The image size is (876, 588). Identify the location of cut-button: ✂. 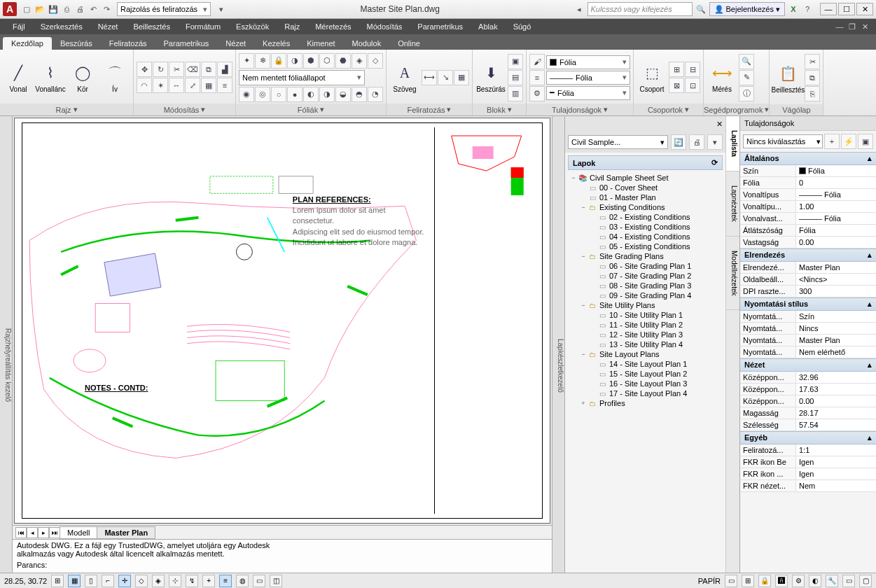
(812, 62).